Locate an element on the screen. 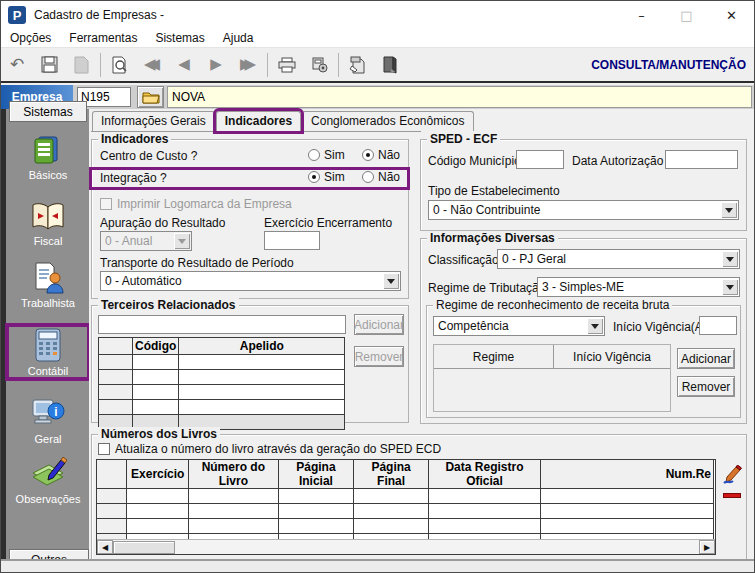 This screenshot has height=573, width=755. scroll-right-icon: ▶ is located at coordinates (707, 547).